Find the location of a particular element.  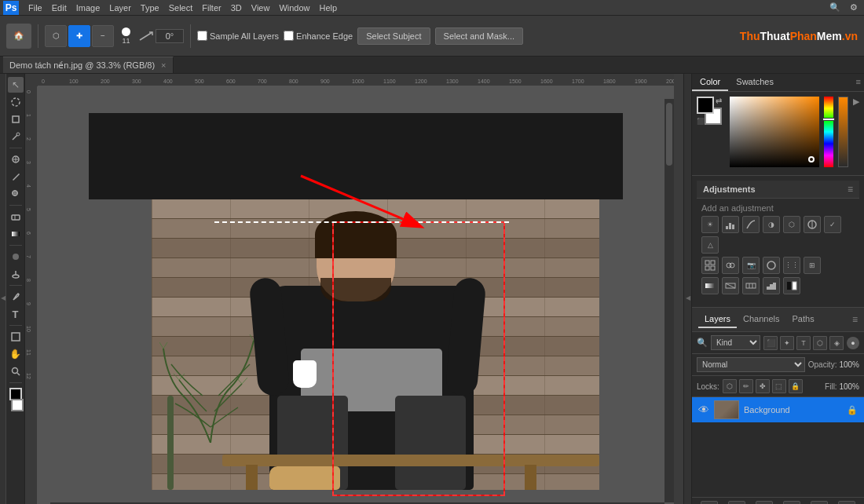

lock-image-btn: ✏ is located at coordinates (746, 386).